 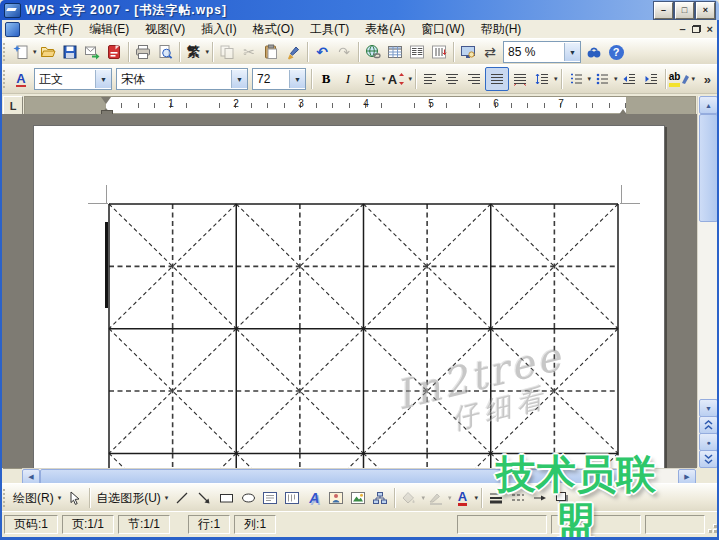 I want to click on distribute-button, so click(x=520, y=79).